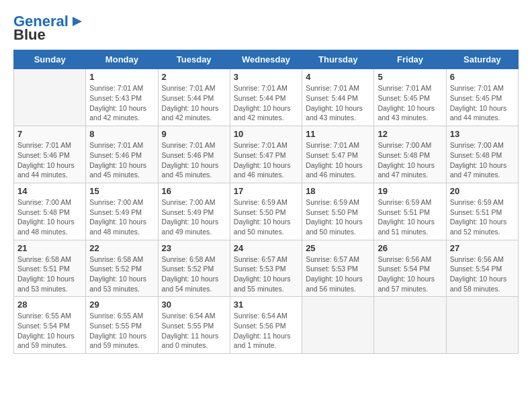  Describe the element at coordinates (266, 269) in the screenshot. I see `week-row-4: 21Sunrise: 6:58 AM Sunset: 5:51 PM Dayli…` at that location.